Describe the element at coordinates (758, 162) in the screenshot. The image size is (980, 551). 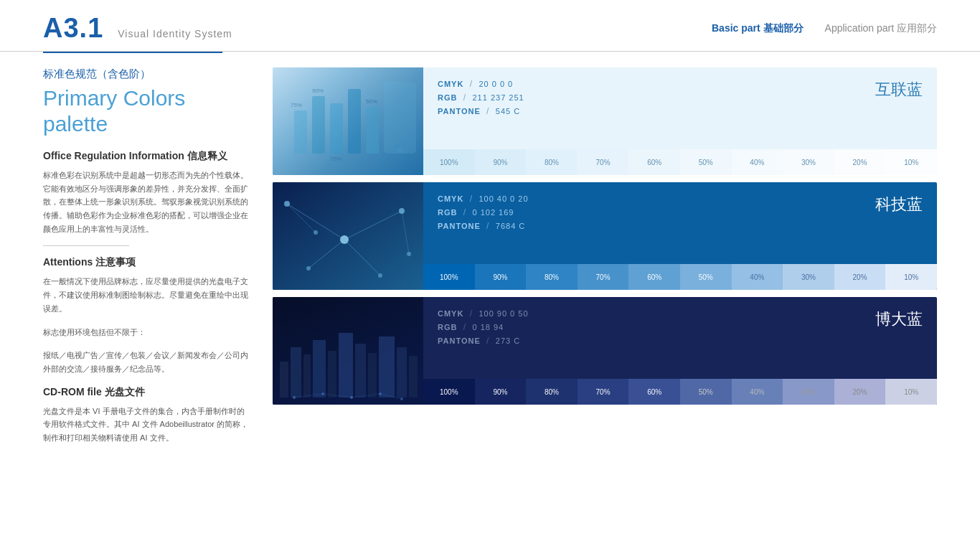
I see `seg1-40: 40%` at that location.